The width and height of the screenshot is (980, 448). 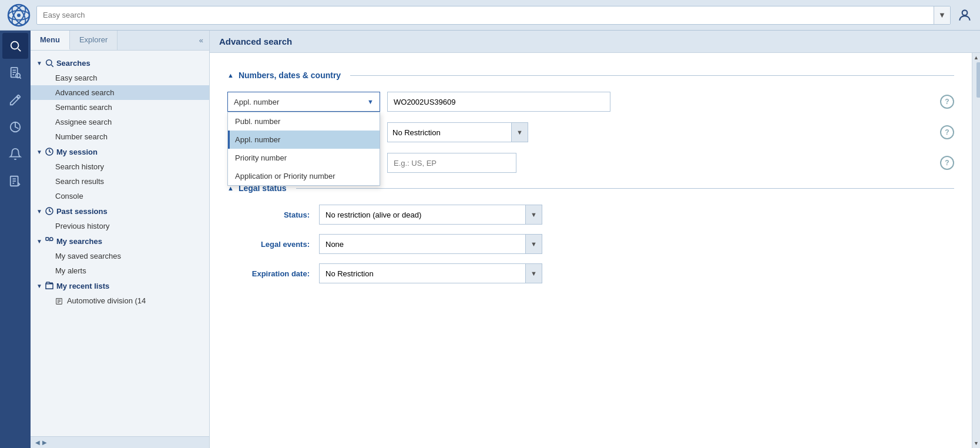 I want to click on right-scrollbar: ▲ ▼, so click(x=976, y=250).